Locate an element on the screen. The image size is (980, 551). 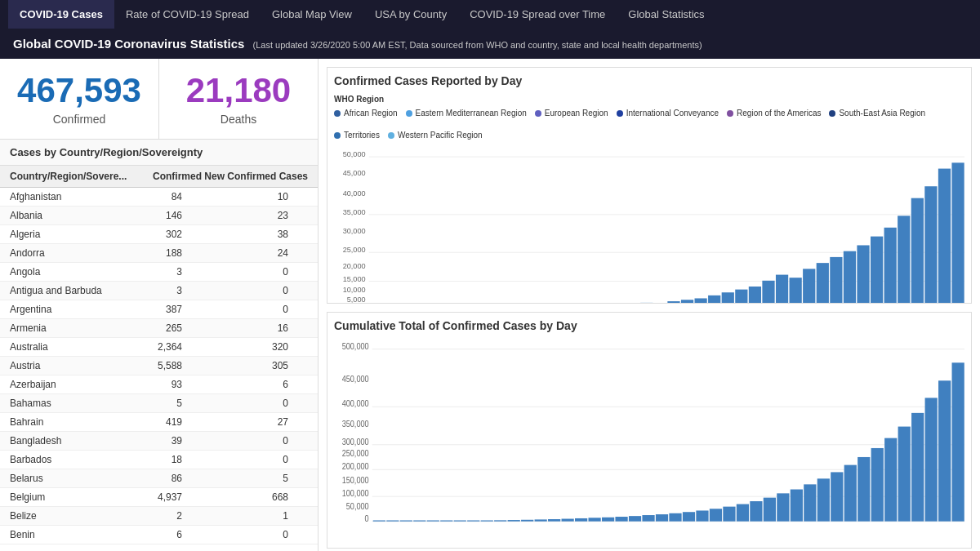
legend-item: European Region is located at coordinates (572, 113).